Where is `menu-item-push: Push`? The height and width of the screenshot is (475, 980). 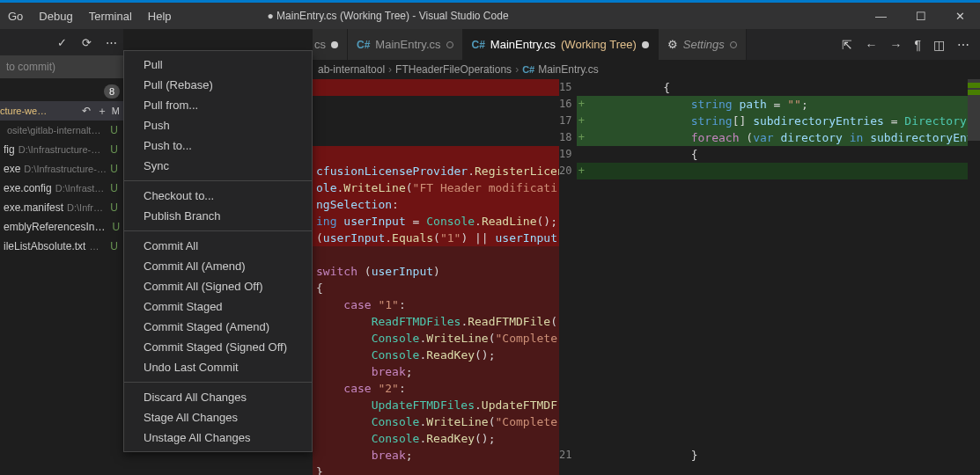 menu-item-push: Push is located at coordinates (218, 125).